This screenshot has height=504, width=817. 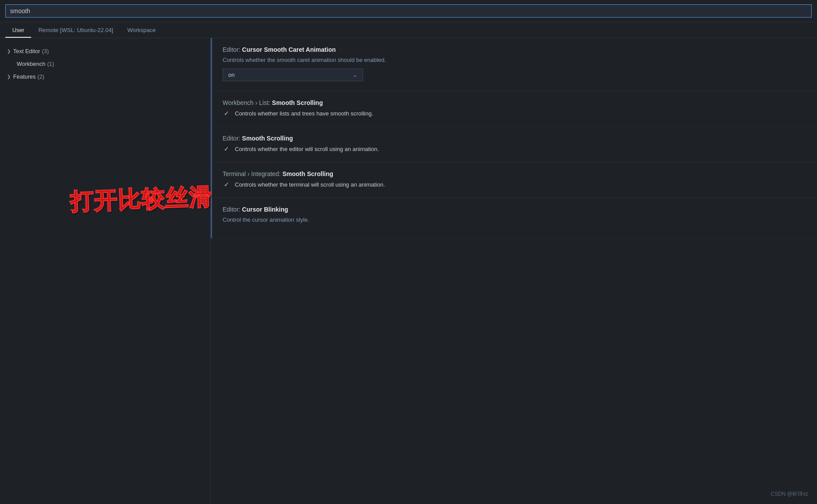 What do you see at coordinates (514, 109) in the screenshot?
I see `setting-workbench-smooth-scrolling: Workbench › List: Smooth Scrolling ✓ Con…` at bounding box center [514, 109].